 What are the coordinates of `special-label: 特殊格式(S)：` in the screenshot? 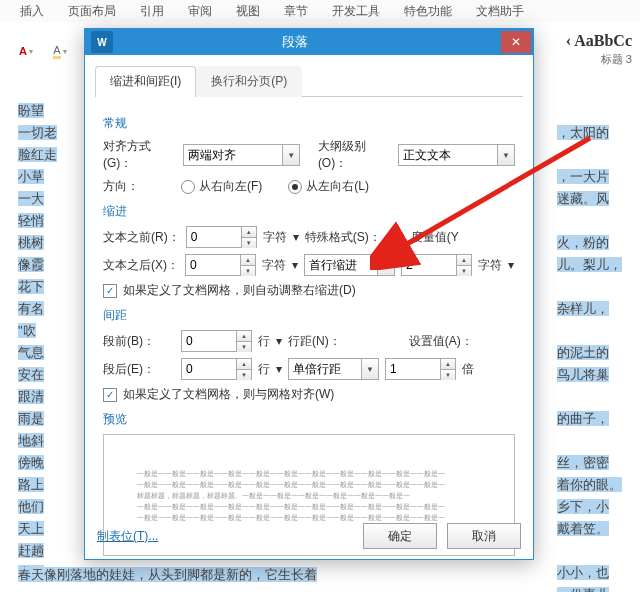 It's located at (343, 238).